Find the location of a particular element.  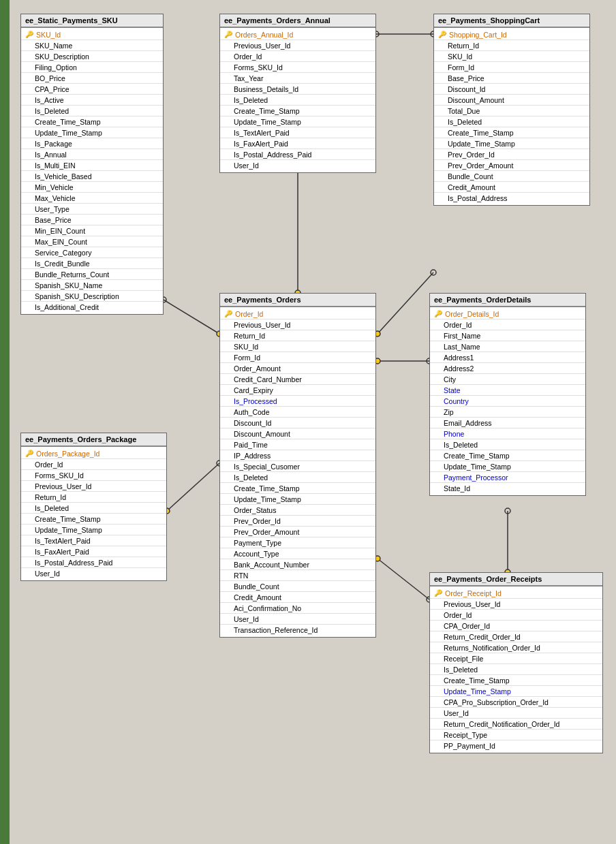

field-row: 🔑Order_Details_Id is located at coordinates (508, 314).